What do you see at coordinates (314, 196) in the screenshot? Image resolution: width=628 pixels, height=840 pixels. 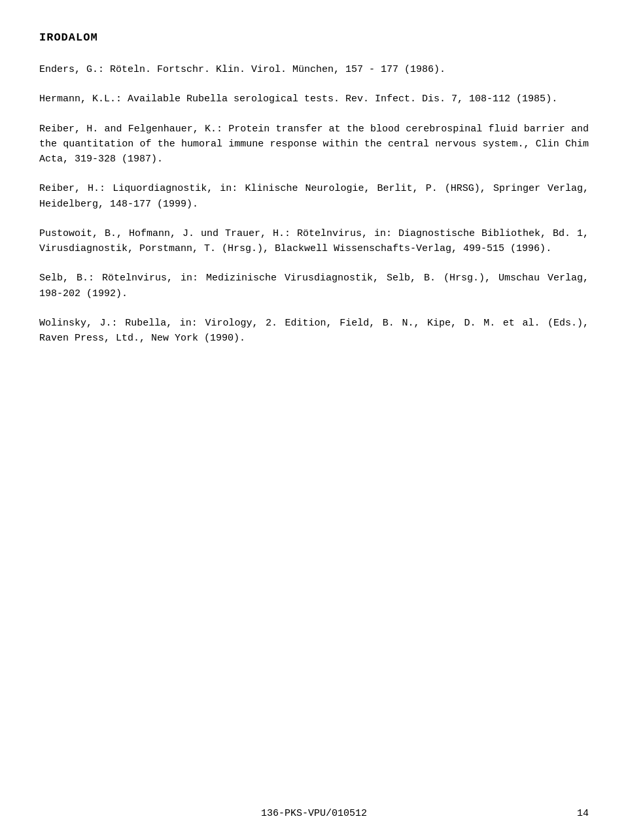 I see `reference-4-text: Reiber, H.: Liquordiagnostik, in: Klinis…` at bounding box center [314, 196].